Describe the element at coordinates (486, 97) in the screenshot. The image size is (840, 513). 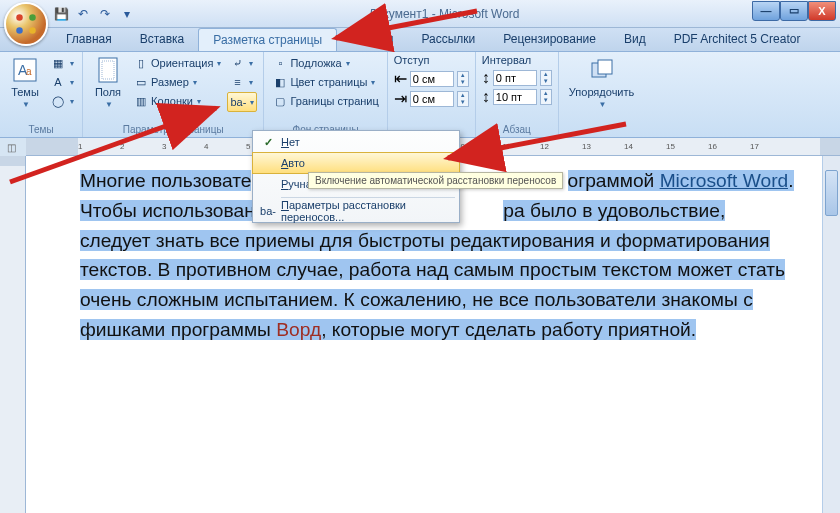
I see `spacing-after-icon: ↕` at that location.